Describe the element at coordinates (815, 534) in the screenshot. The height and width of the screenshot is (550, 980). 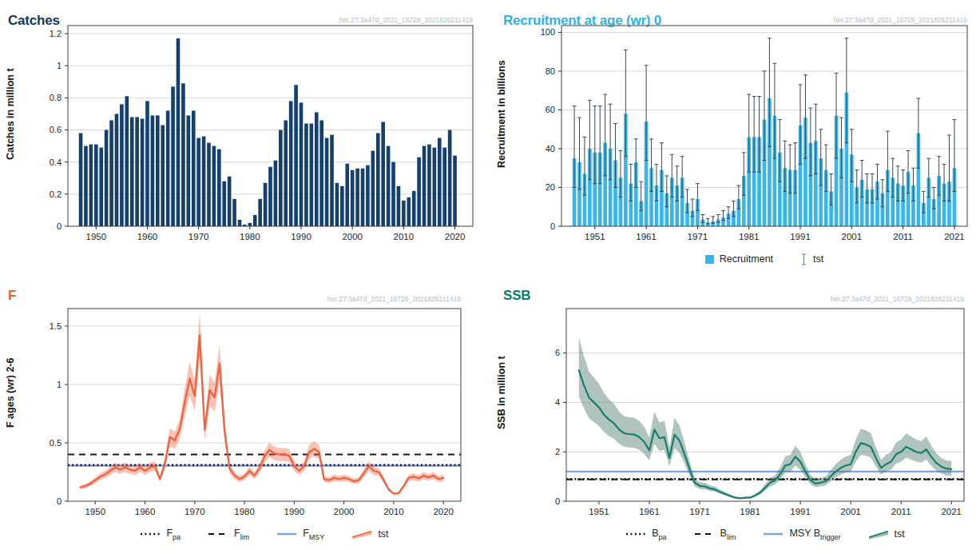
I see `legend-label: MSY Btrigger` at that location.